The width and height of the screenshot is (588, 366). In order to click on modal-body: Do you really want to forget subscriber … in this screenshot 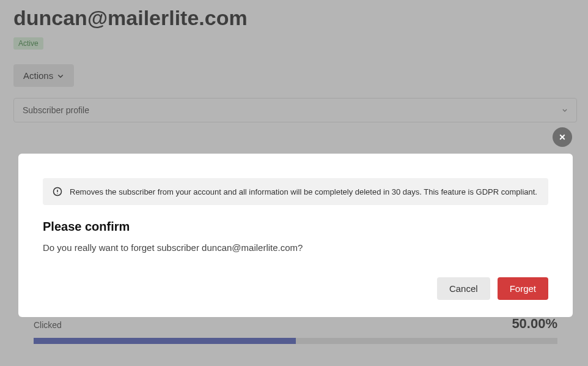, I will do `click(296, 247)`.